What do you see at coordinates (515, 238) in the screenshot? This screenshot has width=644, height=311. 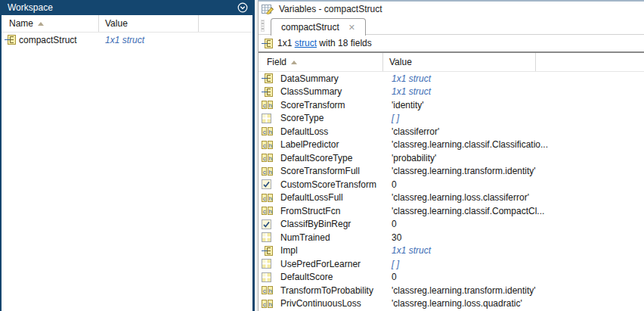 I see `field-value: 30` at bounding box center [515, 238].